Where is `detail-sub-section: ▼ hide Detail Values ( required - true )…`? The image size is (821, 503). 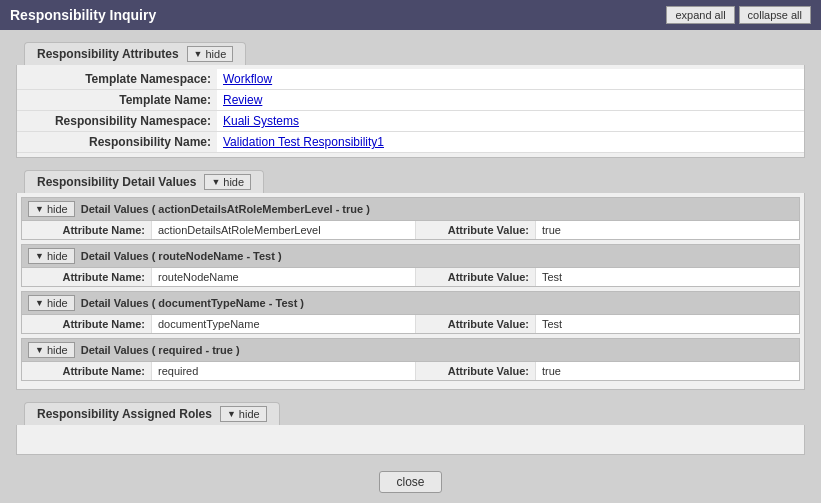
detail-sub-section: ▼ hide Detail Values ( required - true )… is located at coordinates (410, 360).